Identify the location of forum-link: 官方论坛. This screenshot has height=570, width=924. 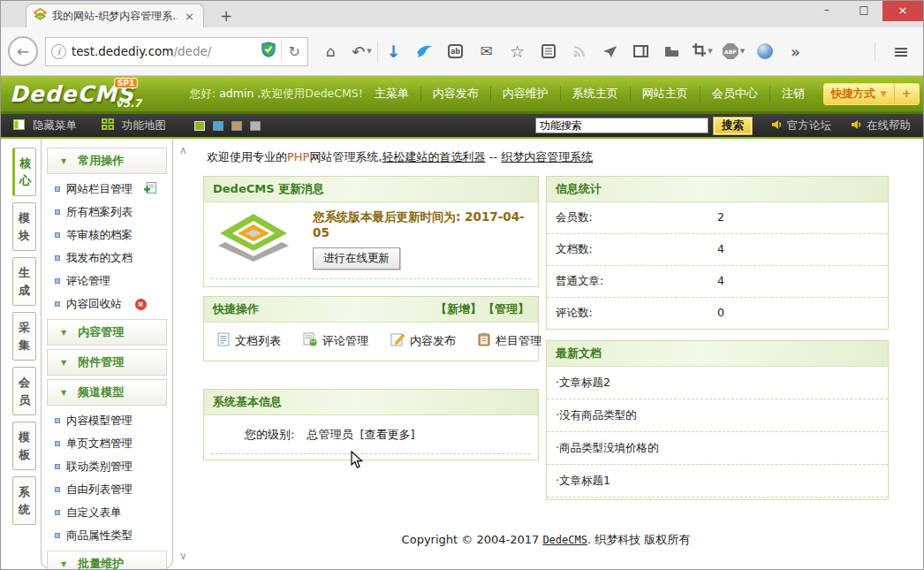
(801, 125).